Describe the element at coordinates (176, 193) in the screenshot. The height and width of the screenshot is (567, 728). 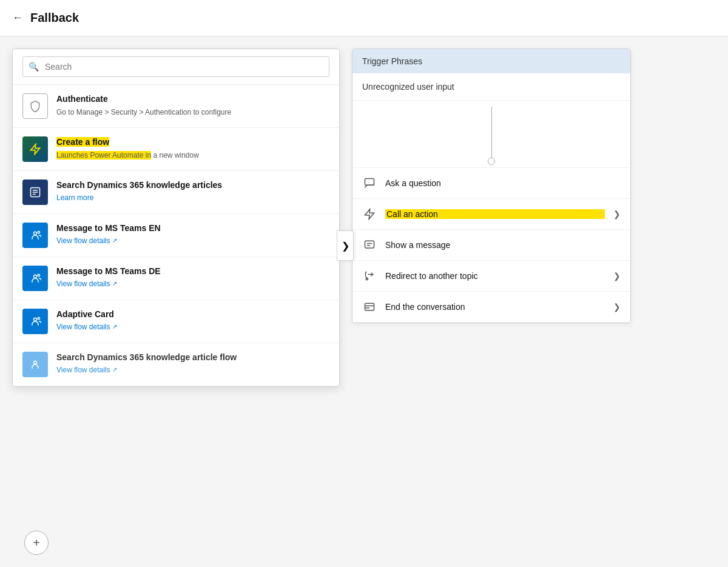
I see `list-item-search-dynamics: Search Dynamics 365 knowledge articles L…` at that location.